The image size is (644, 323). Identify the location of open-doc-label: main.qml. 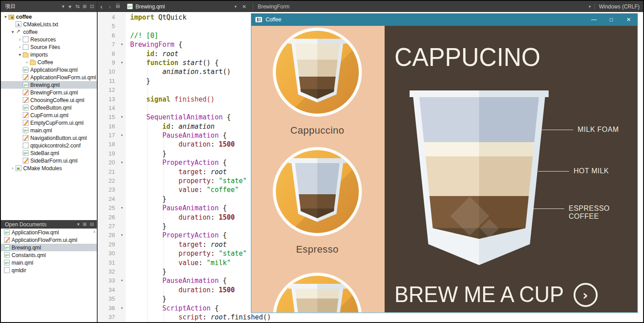
(21, 263).